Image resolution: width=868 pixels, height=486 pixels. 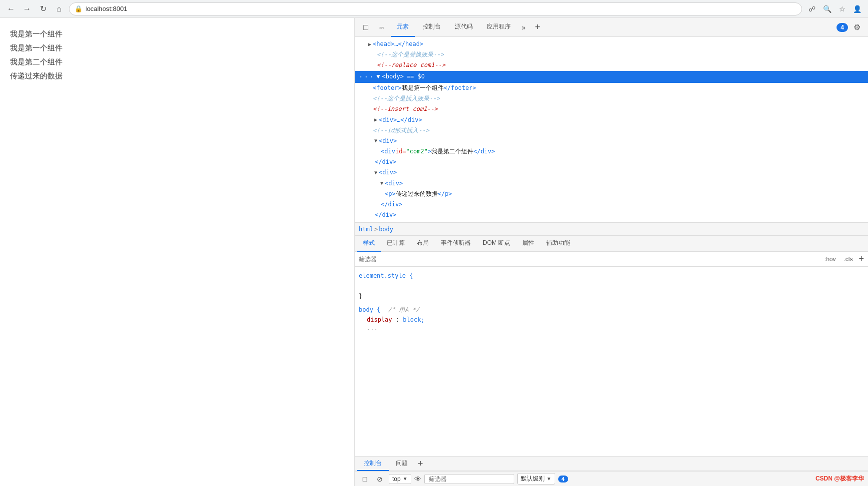 What do you see at coordinates (177, 34) in the screenshot?
I see `preview-line-1: 我是第一个组件` at bounding box center [177, 34].